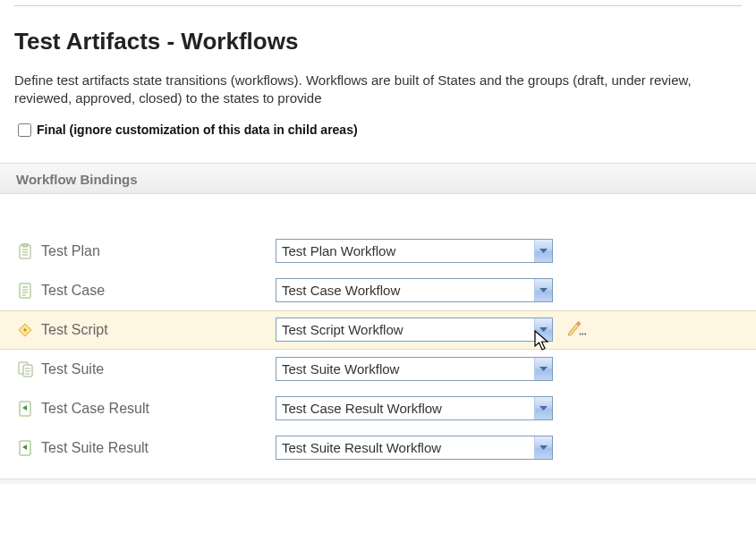 The image size is (756, 542). What do you see at coordinates (30, 330) in the screenshot?
I see `script-icon` at bounding box center [30, 330].